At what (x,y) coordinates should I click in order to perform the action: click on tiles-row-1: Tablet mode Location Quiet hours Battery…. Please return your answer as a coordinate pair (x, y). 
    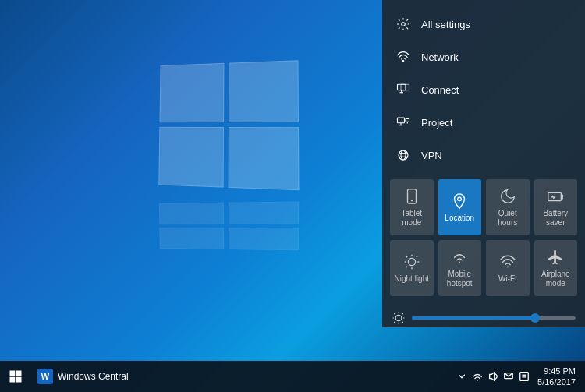
    Looking at the image, I should click on (484, 207).